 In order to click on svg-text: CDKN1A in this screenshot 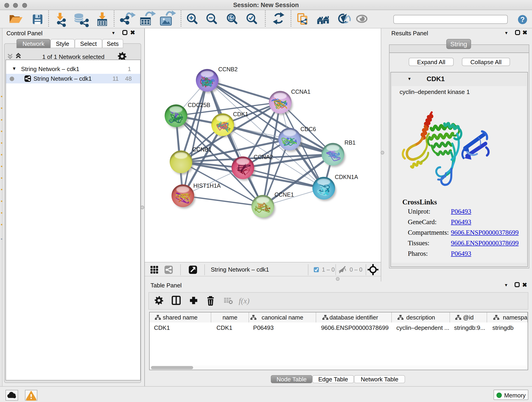, I will do `click(346, 177)`.